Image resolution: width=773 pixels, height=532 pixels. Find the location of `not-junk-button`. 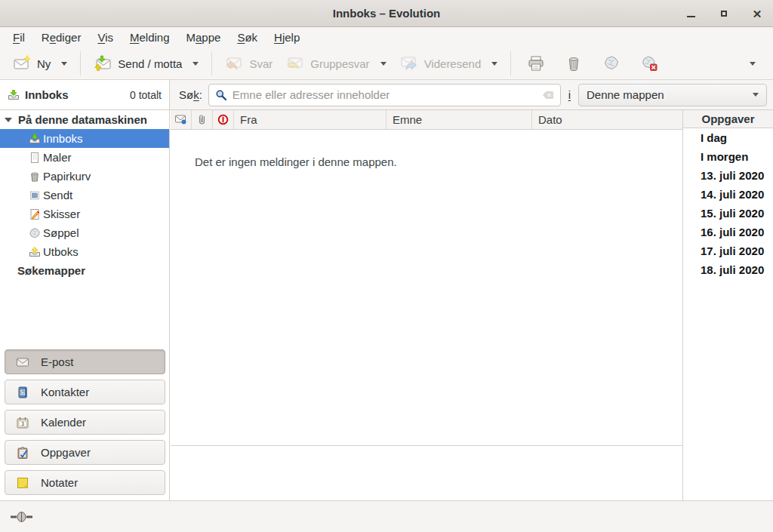

not-junk-button is located at coordinates (649, 63).